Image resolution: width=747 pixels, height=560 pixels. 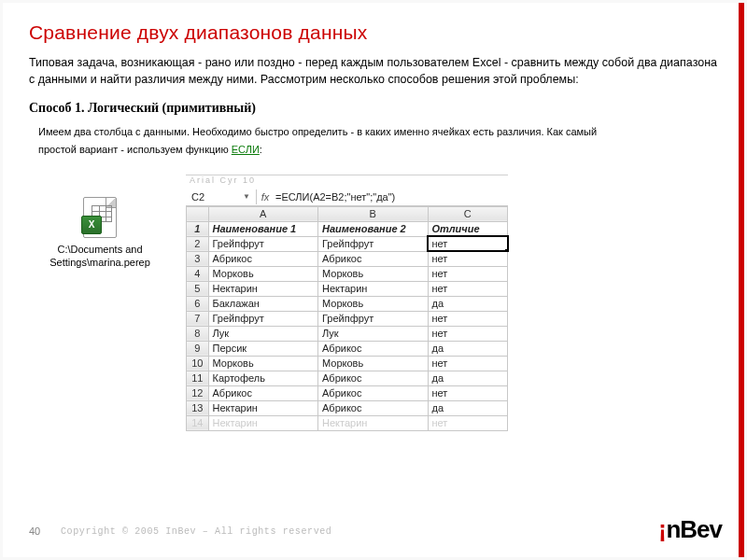 I want to click on file-path-label: C:\Documents and Settings\marina.perep, so click(x=100, y=256).